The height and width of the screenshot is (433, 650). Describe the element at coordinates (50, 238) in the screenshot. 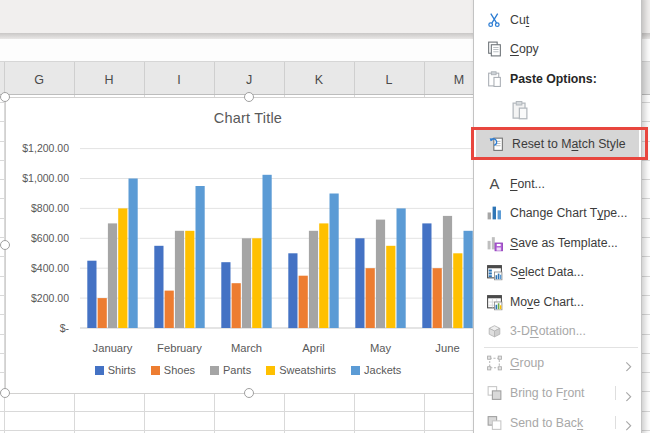

I see `y-axis-tick-label: $600.00` at that location.